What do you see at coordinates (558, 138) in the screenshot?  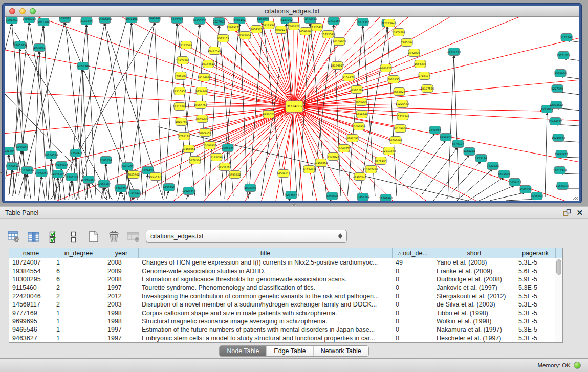 I see `graph-node: 16210643` at bounding box center [558, 138].